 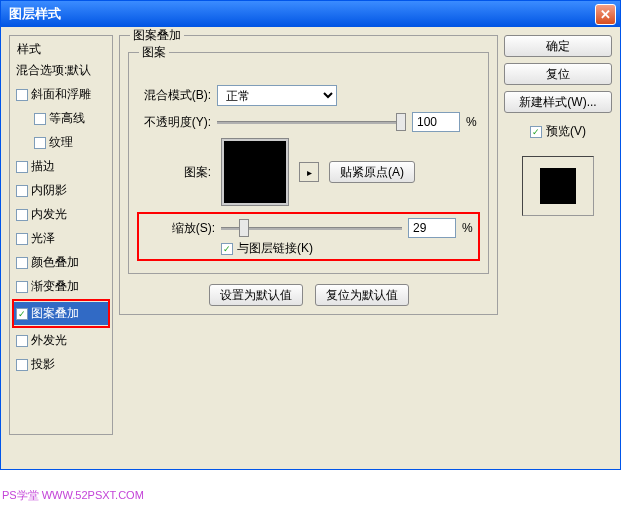 I want to click on pattern-label: 图案:, so click(x=174, y=172).